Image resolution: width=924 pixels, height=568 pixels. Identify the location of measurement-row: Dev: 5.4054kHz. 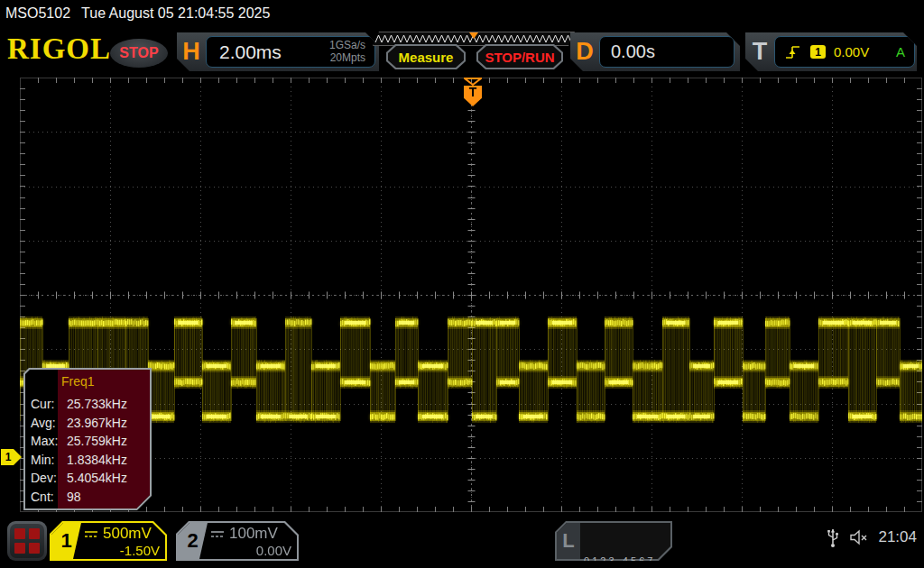
(88, 478).